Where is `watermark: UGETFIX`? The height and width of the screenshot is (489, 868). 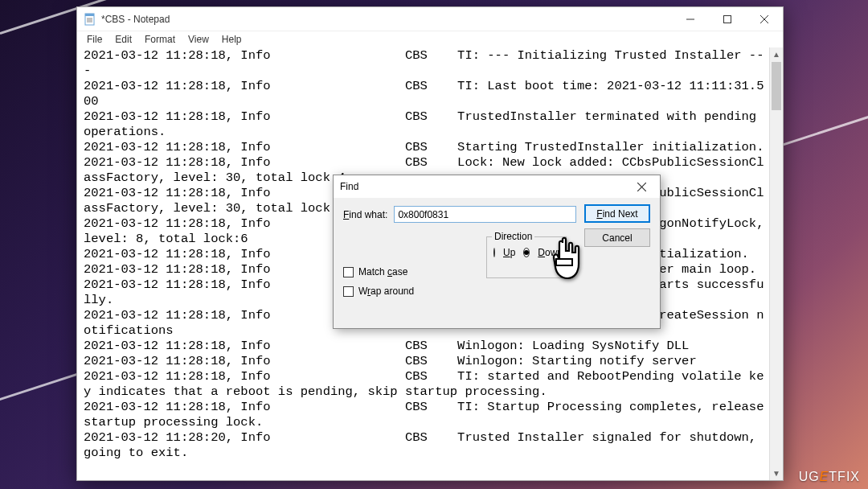
watermark: UGETFIX is located at coordinates (829, 477).